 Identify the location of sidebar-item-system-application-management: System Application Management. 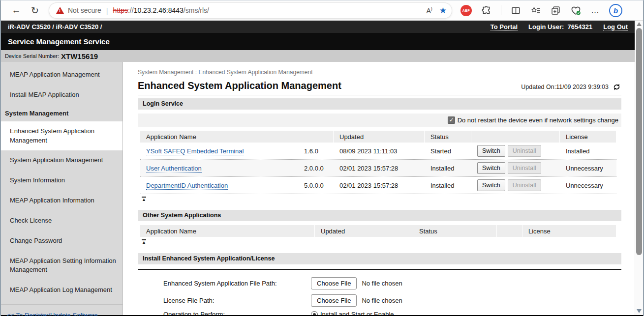
(62, 160).